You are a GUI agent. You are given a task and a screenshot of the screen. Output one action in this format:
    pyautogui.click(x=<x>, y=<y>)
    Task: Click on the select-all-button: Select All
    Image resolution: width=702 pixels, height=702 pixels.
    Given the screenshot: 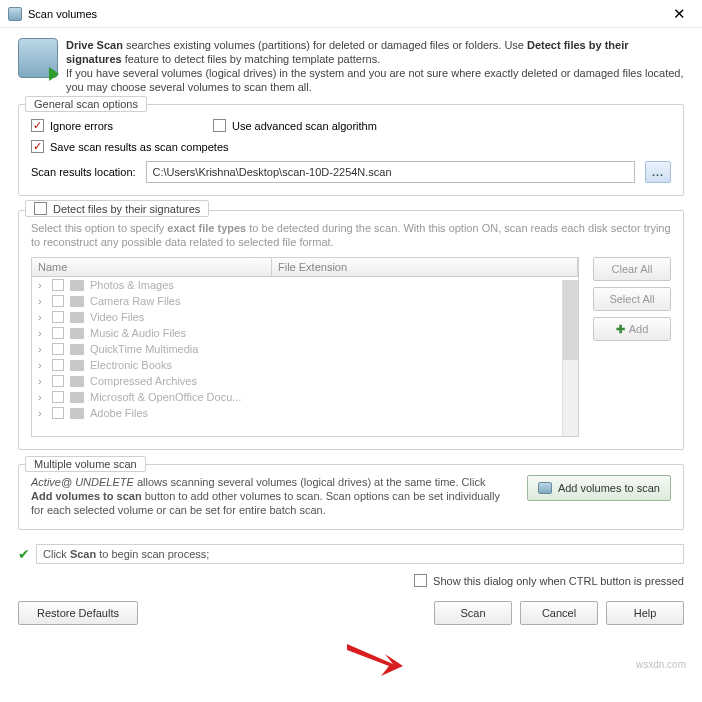 What is the action you would take?
    pyautogui.click(x=632, y=299)
    